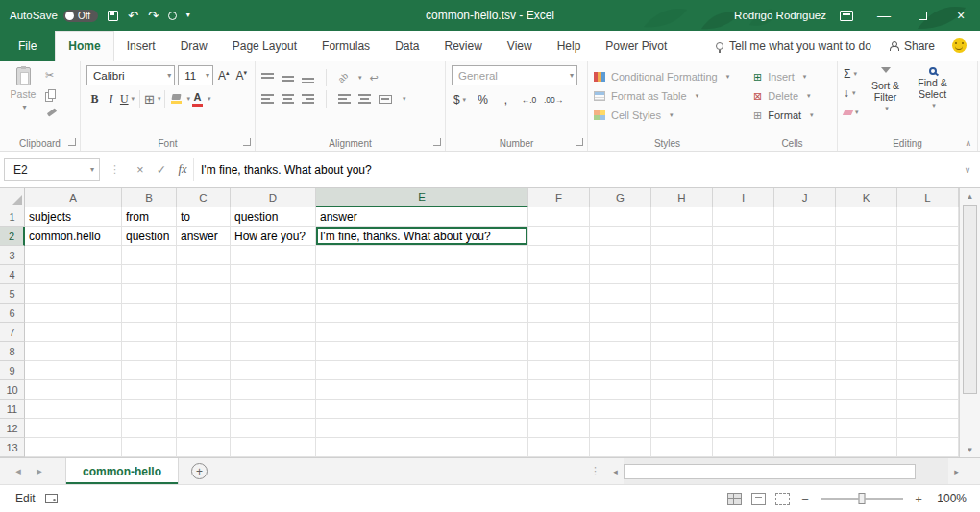  Describe the element at coordinates (682, 390) in the screenshot. I see `cell-H10` at that location.